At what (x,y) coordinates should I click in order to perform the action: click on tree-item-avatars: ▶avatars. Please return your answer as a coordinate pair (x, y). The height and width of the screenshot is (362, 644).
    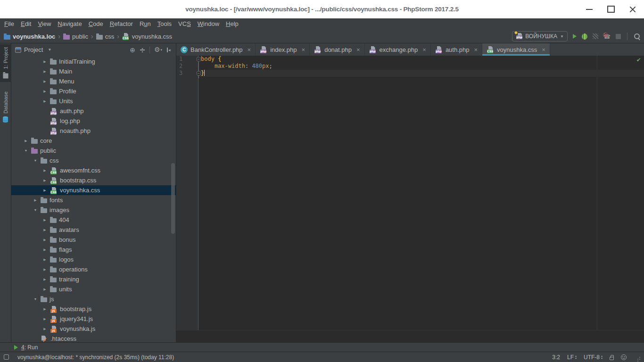
    Looking at the image, I should click on (93, 230).